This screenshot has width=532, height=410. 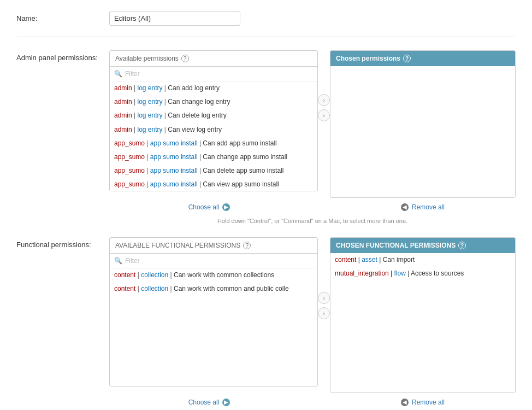 What do you see at coordinates (423, 273) in the screenshot?
I see `list-item: mutual_integration | flow | Access to so…` at bounding box center [423, 273].